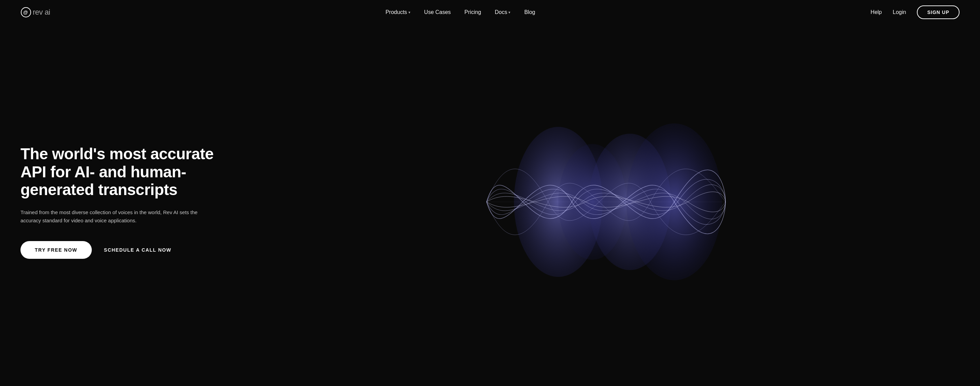 The height and width of the screenshot is (386, 980). Describe the element at coordinates (26, 12) in the screenshot. I see `logo-icon: @` at that location.